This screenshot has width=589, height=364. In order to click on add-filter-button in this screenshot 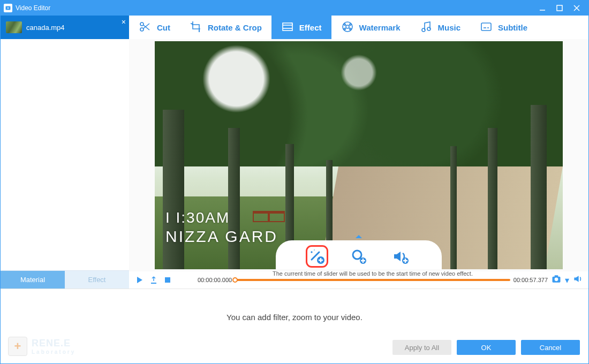, I will do `click(317, 256)`.